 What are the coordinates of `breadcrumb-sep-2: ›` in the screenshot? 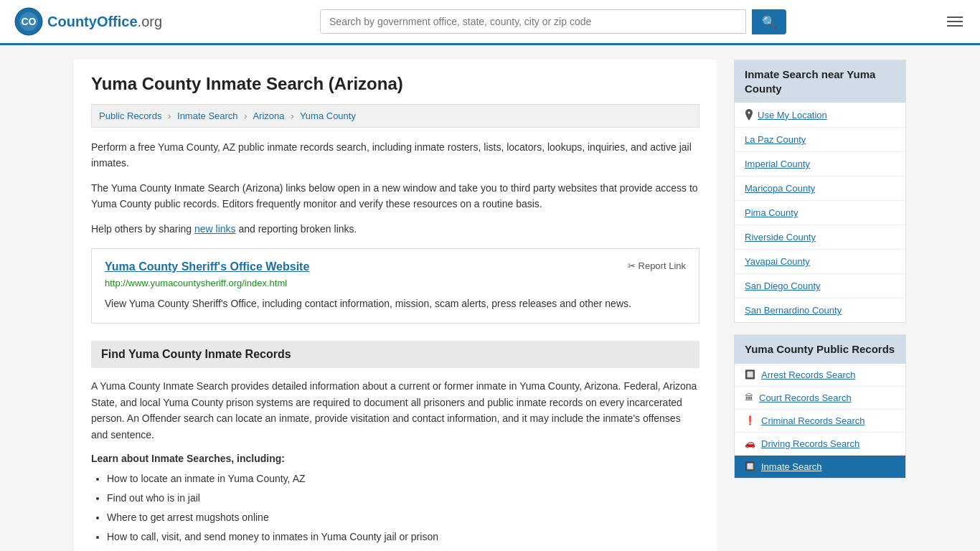 It's located at (245, 116).